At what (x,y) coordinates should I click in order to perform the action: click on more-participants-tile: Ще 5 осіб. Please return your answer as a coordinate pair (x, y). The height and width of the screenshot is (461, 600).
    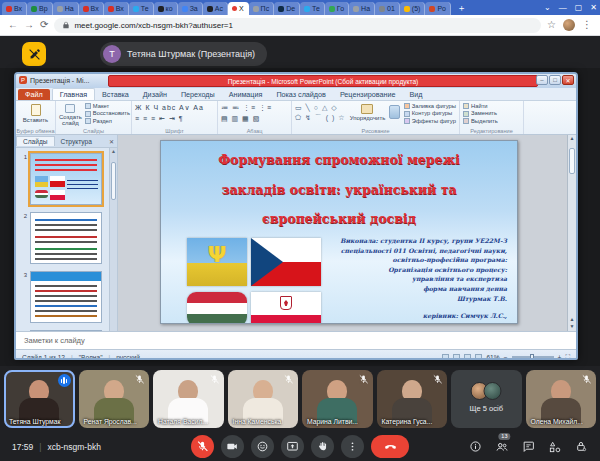
    Looking at the image, I should click on (486, 399).